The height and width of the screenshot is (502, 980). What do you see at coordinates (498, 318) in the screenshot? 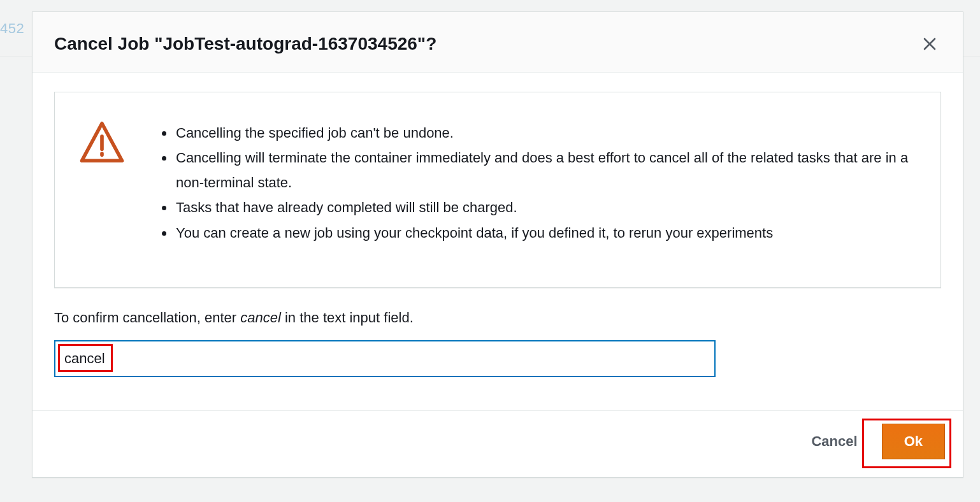
I see `confirm-prompt: To confirm cancellation, enter cancel in…` at bounding box center [498, 318].